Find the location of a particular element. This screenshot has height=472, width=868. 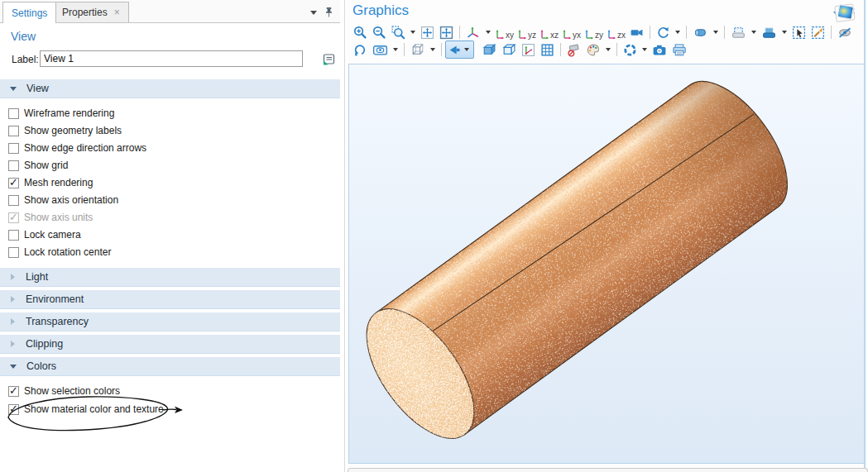

snapshot-settings-dropdown is located at coordinates (645, 50).